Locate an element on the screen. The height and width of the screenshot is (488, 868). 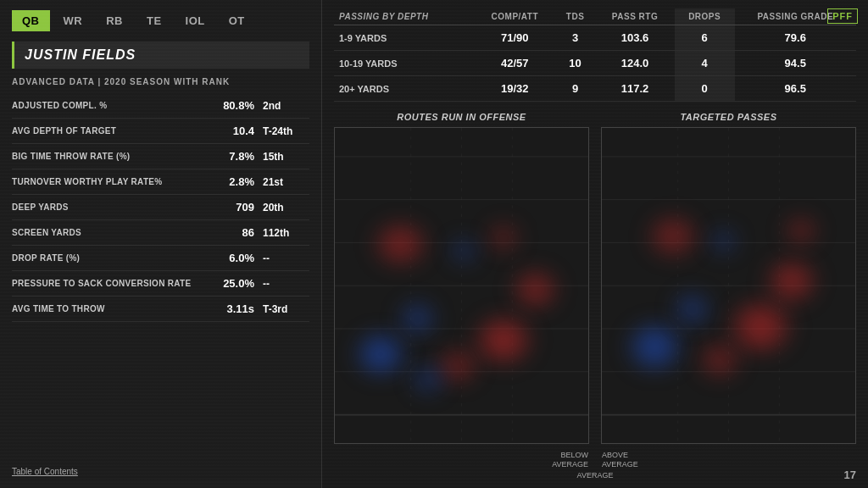
stat-value: 2.8% is located at coordinates (229, 181).